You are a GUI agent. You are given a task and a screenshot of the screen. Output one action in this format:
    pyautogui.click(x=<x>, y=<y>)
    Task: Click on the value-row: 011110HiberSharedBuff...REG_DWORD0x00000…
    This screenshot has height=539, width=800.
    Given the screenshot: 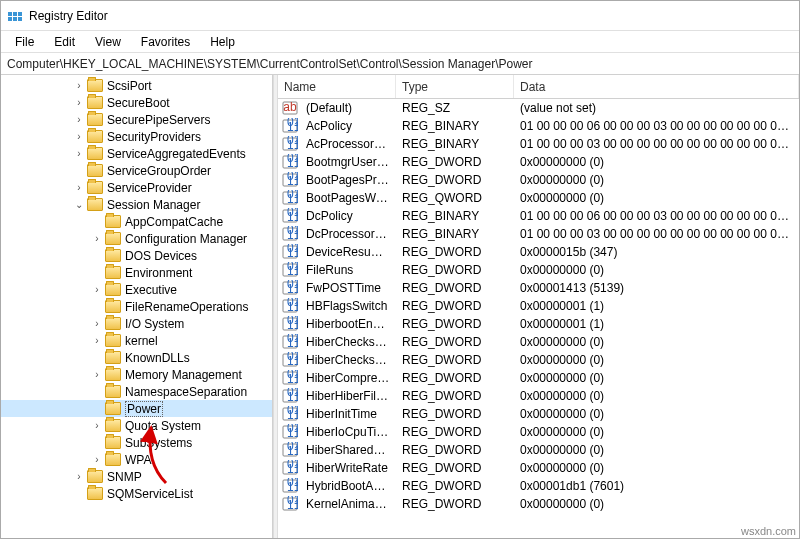 What is the action you would take?
    pyautogui.click(x=538, y=450)
    